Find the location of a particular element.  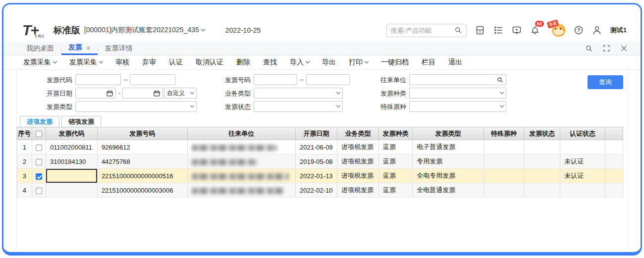

account-selector: [000001]内部测试账套20221025_435 is located at coordinates (145, 30).